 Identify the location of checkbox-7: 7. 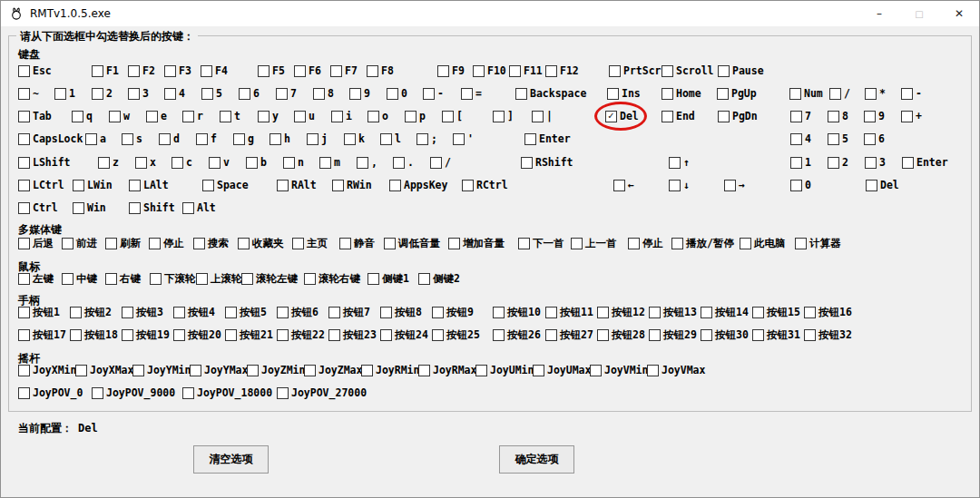
(287, 93).